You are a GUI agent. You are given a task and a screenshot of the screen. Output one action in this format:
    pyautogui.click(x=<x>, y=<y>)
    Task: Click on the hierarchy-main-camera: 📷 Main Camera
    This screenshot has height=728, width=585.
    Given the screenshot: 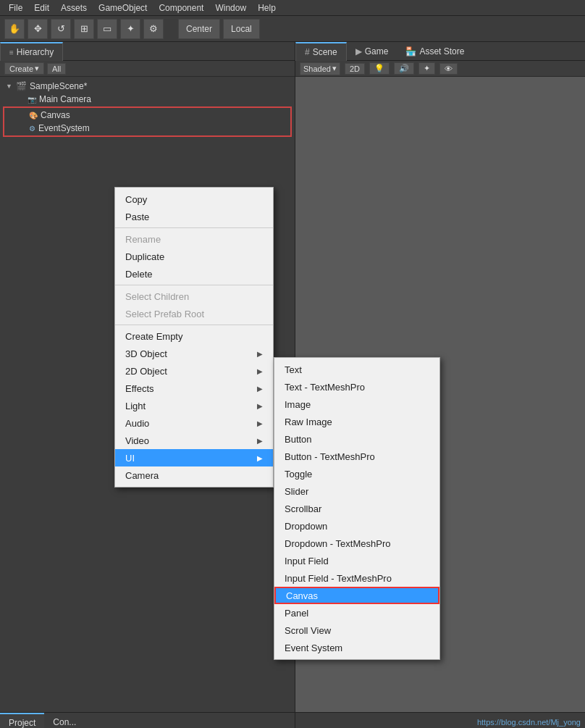 What is the action you would take?
    pyautogui.click(x=148, y=99)
    